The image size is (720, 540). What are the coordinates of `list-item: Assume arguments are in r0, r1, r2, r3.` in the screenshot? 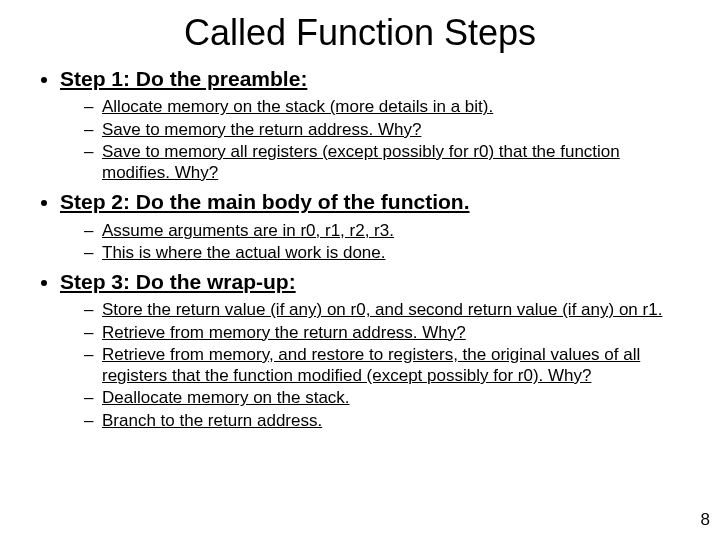 It's located at (388, 230).